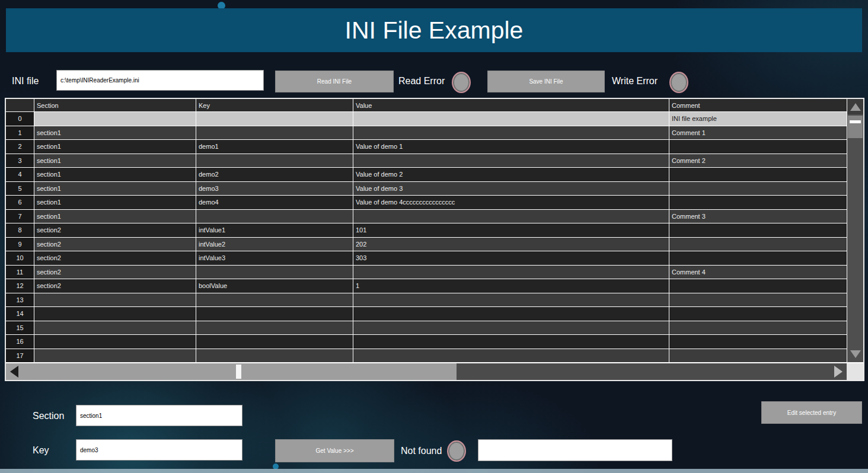 The image size is (868, 473). I want to click on vertical-scrollbar-thumb, so click(855, 127).